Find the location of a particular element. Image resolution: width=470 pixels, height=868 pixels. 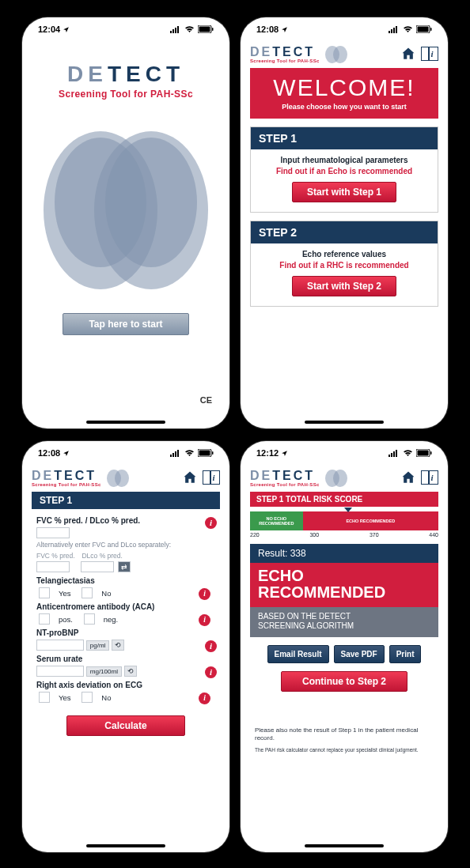

status-bar: 12:12 is located at coordinates (344, 453).